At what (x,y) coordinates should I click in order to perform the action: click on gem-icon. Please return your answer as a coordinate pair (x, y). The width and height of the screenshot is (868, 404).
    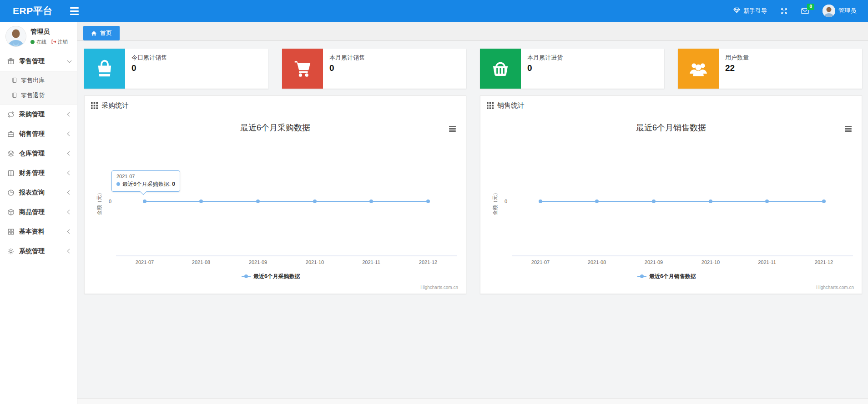
    Looking at the image, I should click on (737, 11).